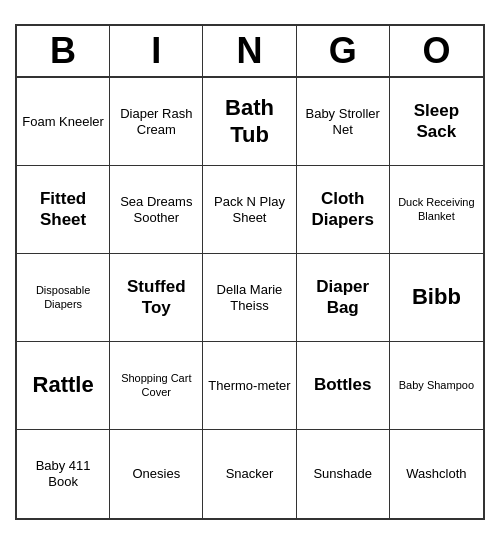 The image size is (500, 544). Describe the element at coordinates (344, 386) in the screenshot. I see `bingo-cell: Bottles` at that location.